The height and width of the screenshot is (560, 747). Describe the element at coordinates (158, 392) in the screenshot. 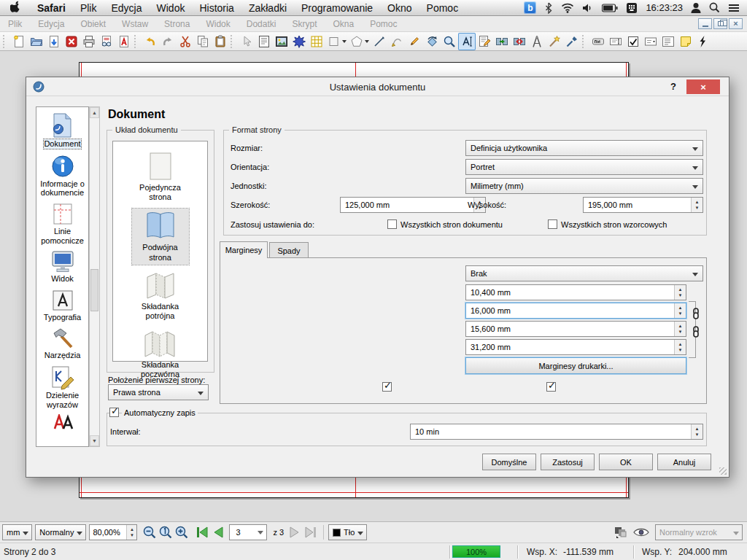

I see `first-page-combo: Prawa strona` at that location.